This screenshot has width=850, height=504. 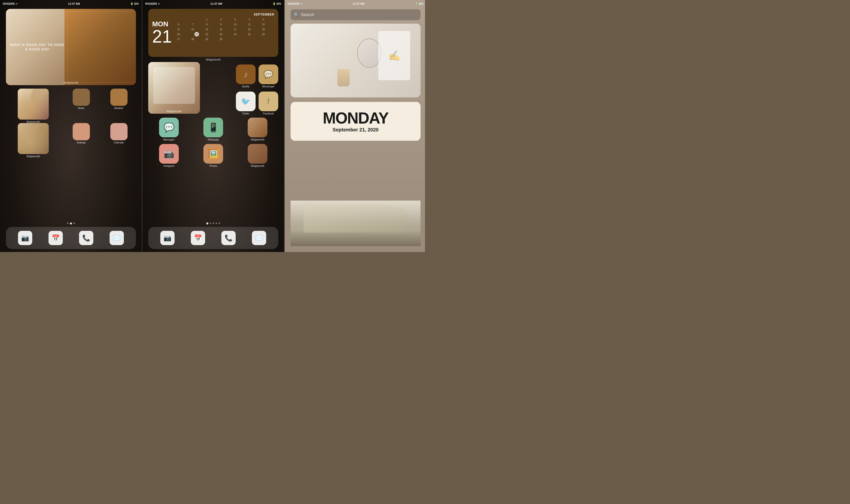 I want to click on calendar-left: MON 21, so click(x=162, y=33).